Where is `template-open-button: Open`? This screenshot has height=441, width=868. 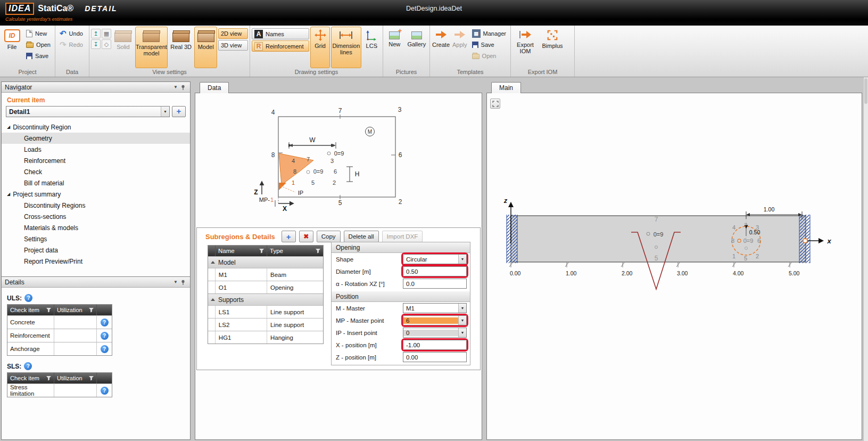
template-open-button: Open is located at coordinates (489, 55).